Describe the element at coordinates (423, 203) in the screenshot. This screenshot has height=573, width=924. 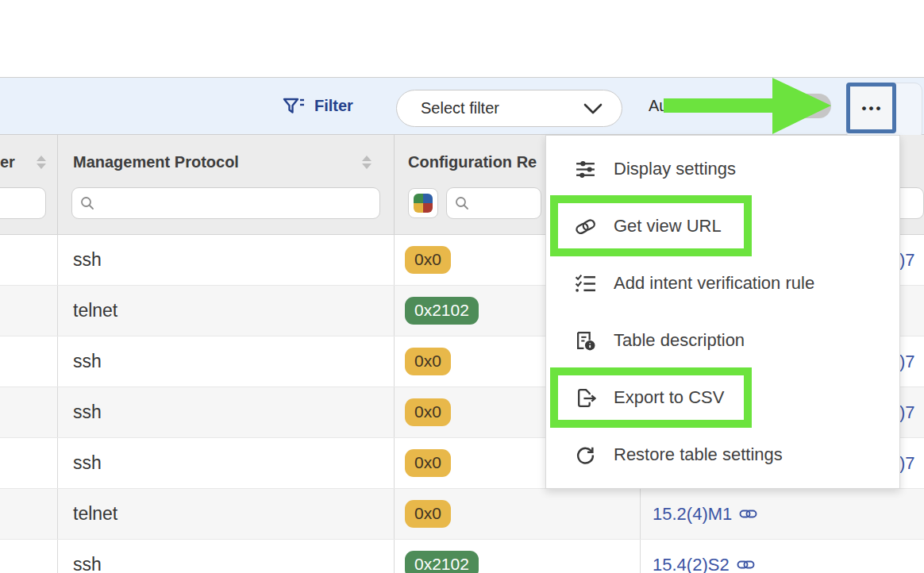
I see `color-filter-button` at that location.